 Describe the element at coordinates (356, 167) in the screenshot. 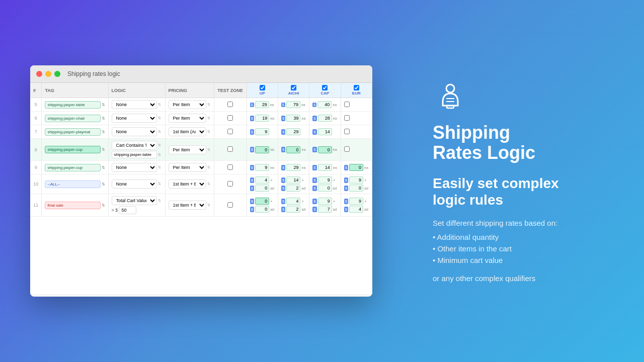

I see `eur-rate-input` at that location.